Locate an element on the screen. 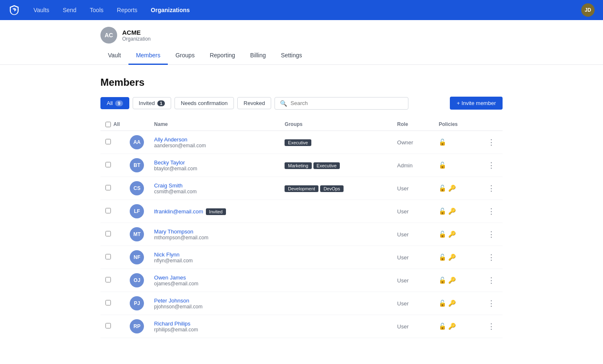 The height and width of the screenshot is (364, 603). member-name: Peter Johnson is located at coordinates (172, 300).